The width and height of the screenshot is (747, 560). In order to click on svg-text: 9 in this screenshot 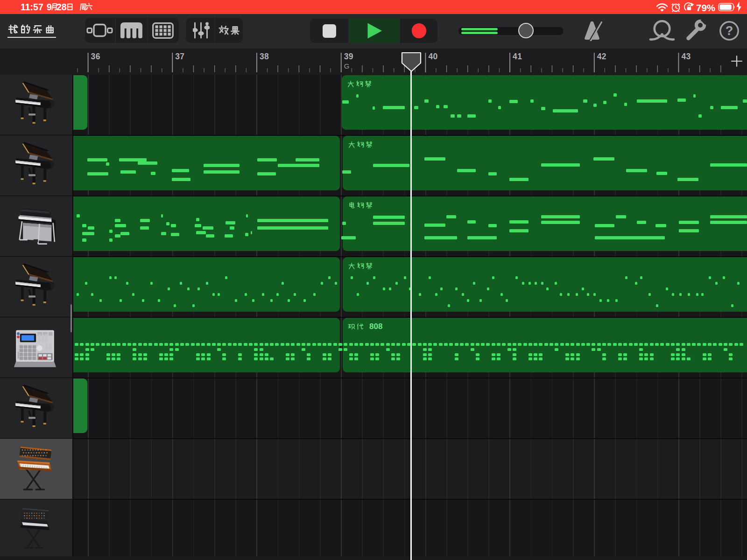, I will do `click(49, 7)`.